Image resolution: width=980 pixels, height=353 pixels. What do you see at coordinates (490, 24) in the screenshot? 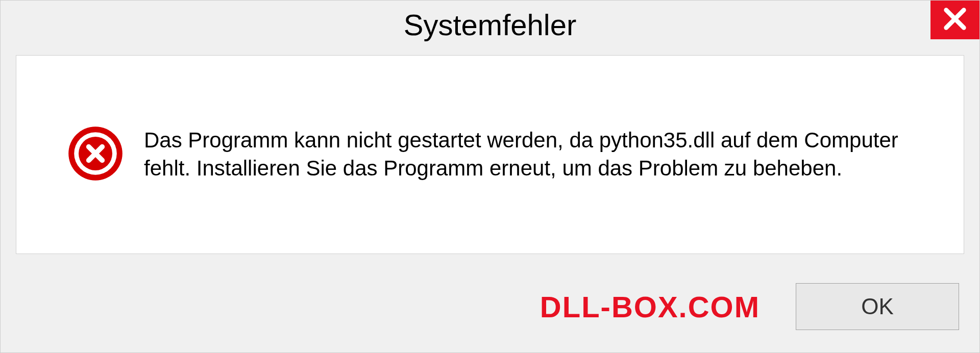
I see `dialog-titlebar: Systemfehler` at bounding box center [490, 24].